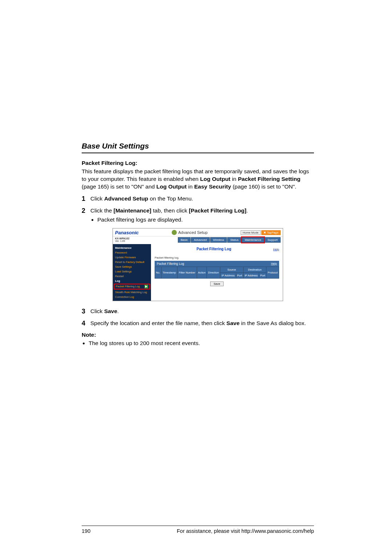 The width and height of the screenshot is (392, 555). I want to click on text: (page 165) is set to "ON" and, so click(119, 187).